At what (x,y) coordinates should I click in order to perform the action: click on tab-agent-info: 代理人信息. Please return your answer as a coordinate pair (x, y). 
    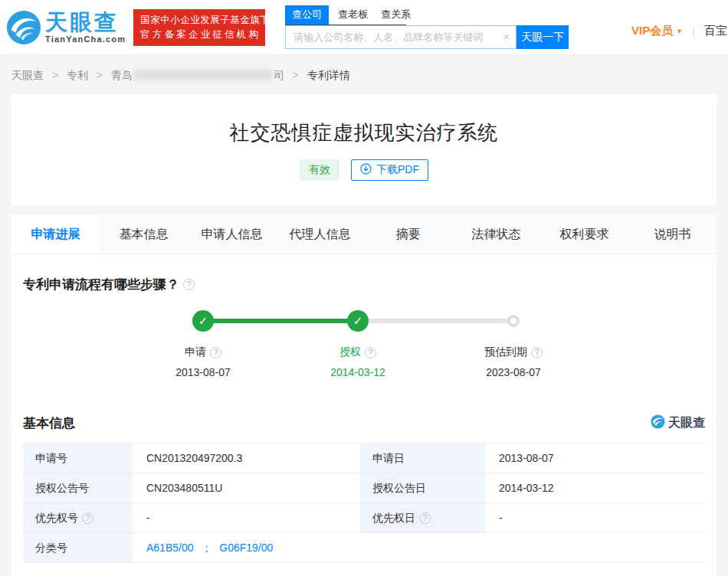
    Looking at the image, I should click on (320, 234).